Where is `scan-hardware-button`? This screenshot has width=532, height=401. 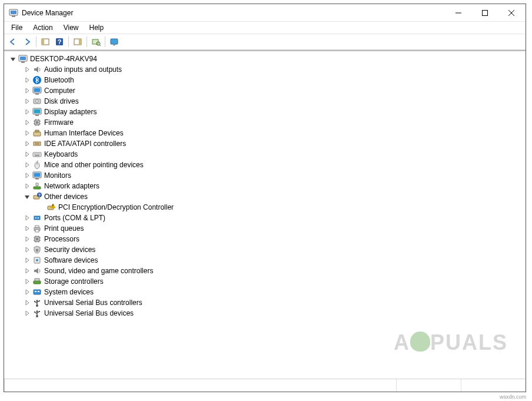 scan-hardware-button is located at coordinates (96, 42).